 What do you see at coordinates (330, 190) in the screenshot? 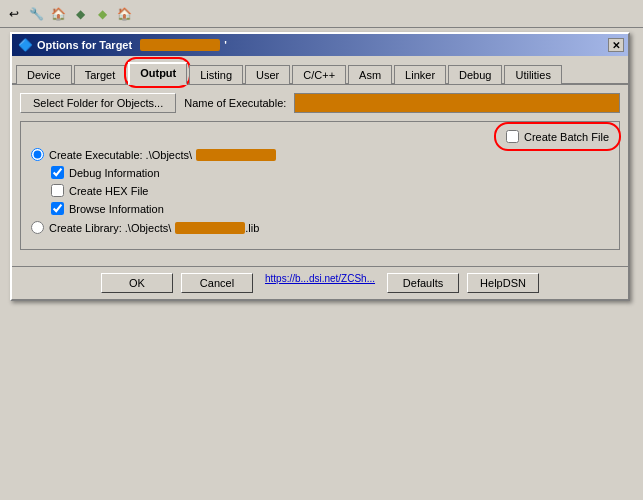
I see `create-hex-row: Create HEX File` at bounding box center [330, 190].